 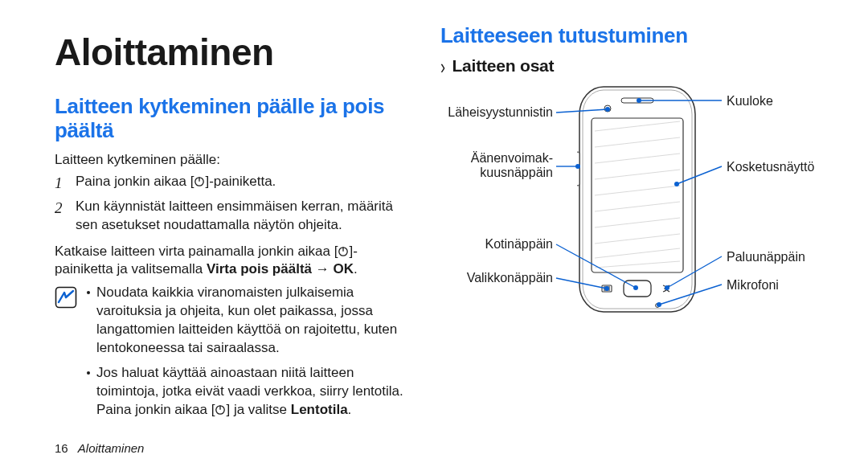 I want to click on note-item: Noudata kaikkia viranomaisten julkaisemi…, so click(x=248, y=322).